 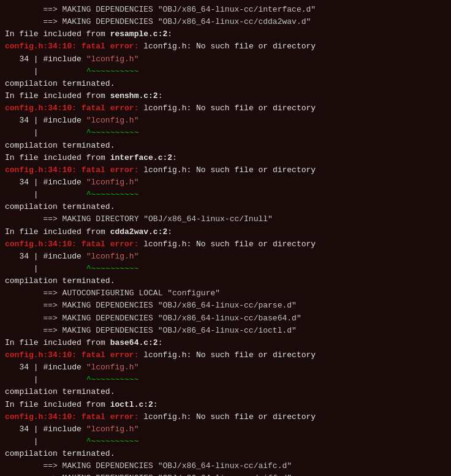 What do you see at coordinates (226, 158) in the screenshot?
I see `terminal-line: In file included from interface.c:2:` at bounding box center [226, 158].